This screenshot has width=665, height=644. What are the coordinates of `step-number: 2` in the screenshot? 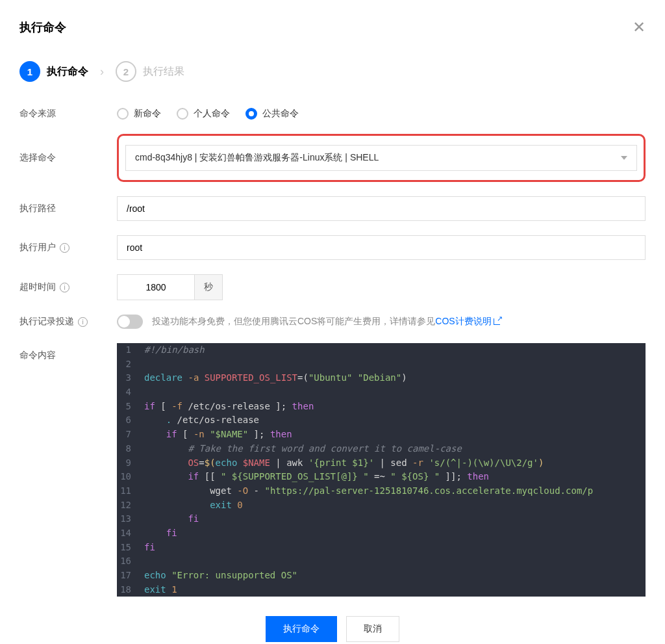 It's located at (126, 71).